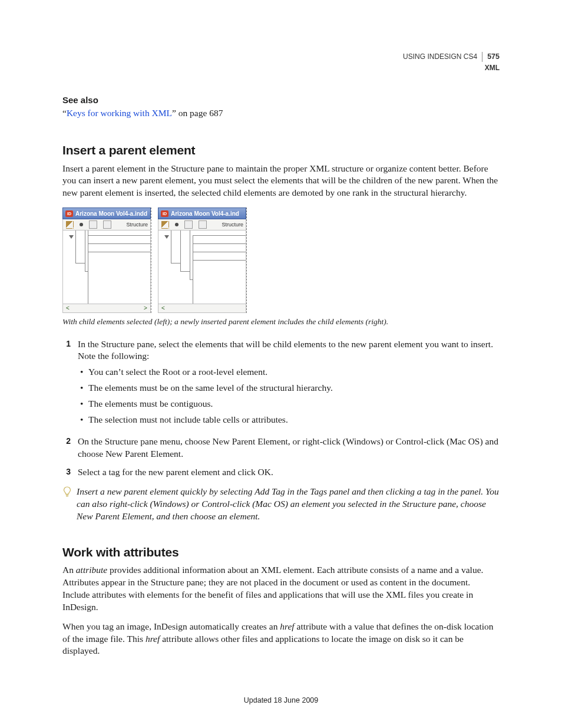 Image resolution: width=562 pixels, height=728 pixels. I want to click on bullet: The selection must not include table cel…, so click(289, 420).